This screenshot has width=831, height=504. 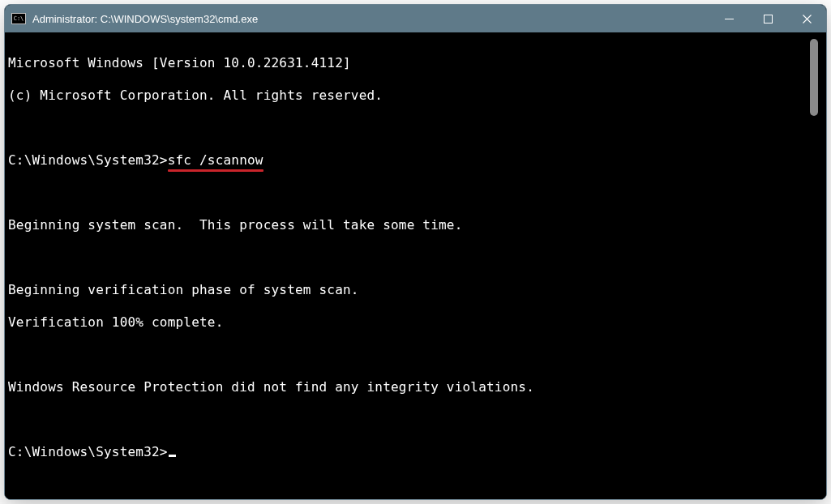 I want to click on close-button, so click(x=807, y=19).